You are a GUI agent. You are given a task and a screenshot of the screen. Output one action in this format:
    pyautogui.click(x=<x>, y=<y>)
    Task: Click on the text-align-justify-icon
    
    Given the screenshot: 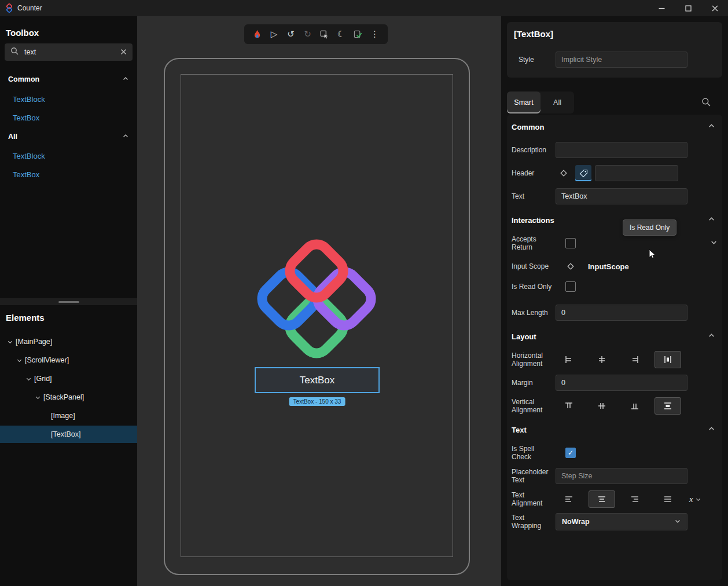 What is the action you would take?
    pyautogui.click(x=668, y=499)
    